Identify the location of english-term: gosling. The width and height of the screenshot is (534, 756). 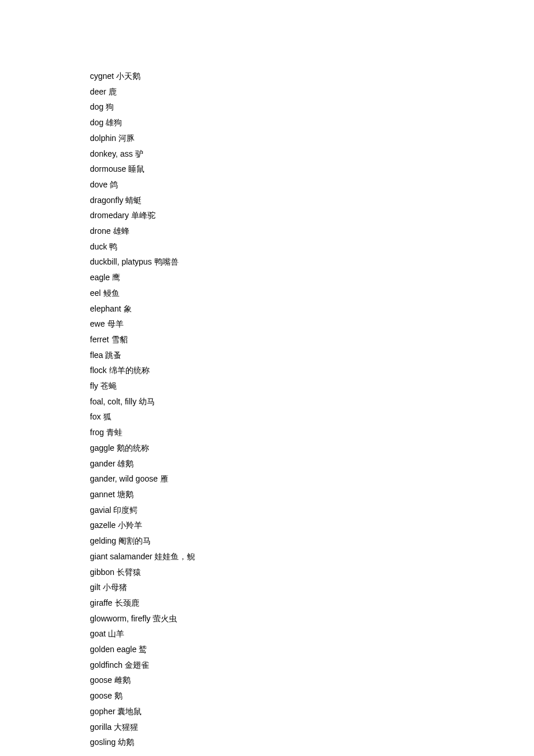
(104, 742).